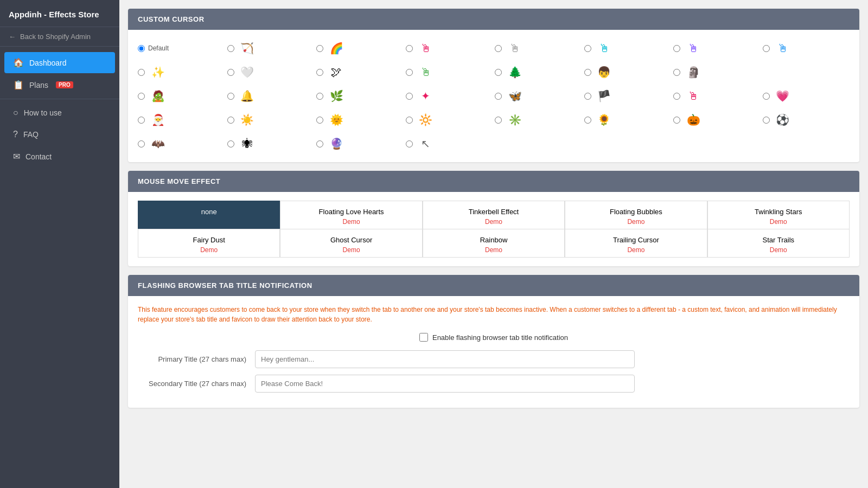 This screenshot has width=868, height=488. What do you see at coordinates (60, 113) in the screenshot?
I see `sidebar-item-how-to-use: ○ How to use` at bounding box center [60, 113].